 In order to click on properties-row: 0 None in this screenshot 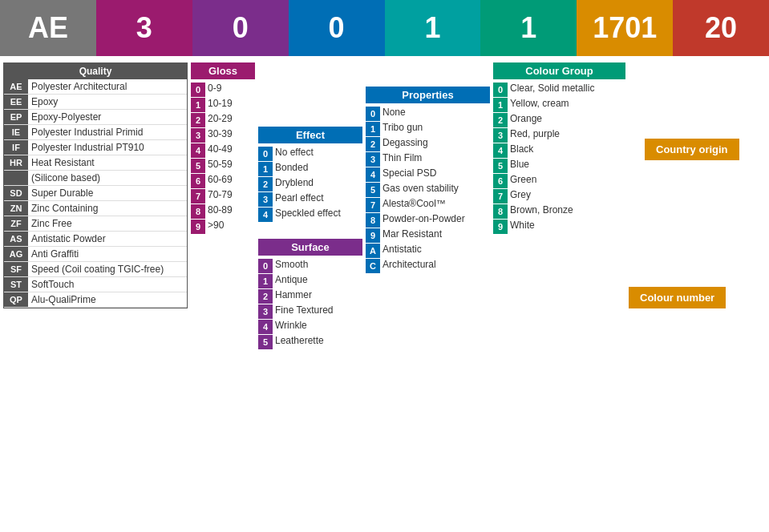, I will do `click(428, 114)`.